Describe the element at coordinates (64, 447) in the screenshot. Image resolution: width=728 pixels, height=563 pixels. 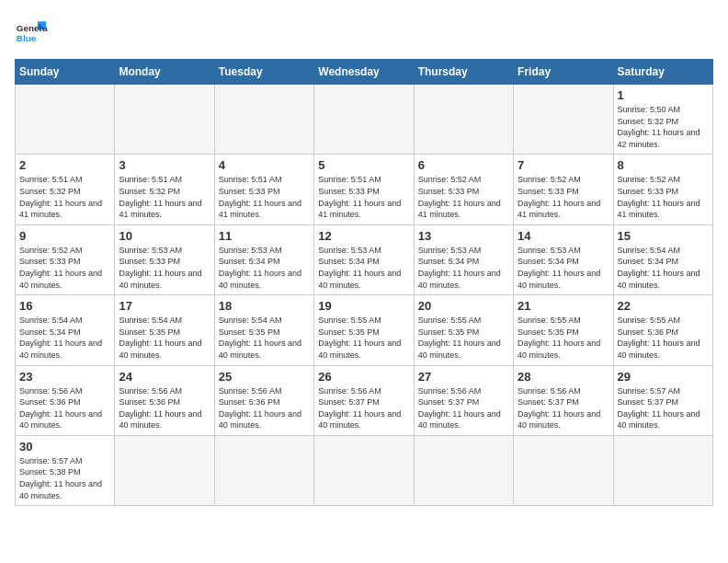
I see `day-number: 30` at that location.